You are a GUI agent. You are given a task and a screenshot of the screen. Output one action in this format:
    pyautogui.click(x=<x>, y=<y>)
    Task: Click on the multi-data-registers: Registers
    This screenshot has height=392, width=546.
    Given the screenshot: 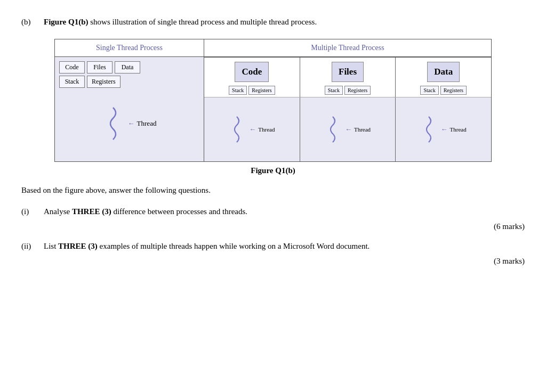 What is the action you would take?
    pyautogui.click(x=453, y=91)
    